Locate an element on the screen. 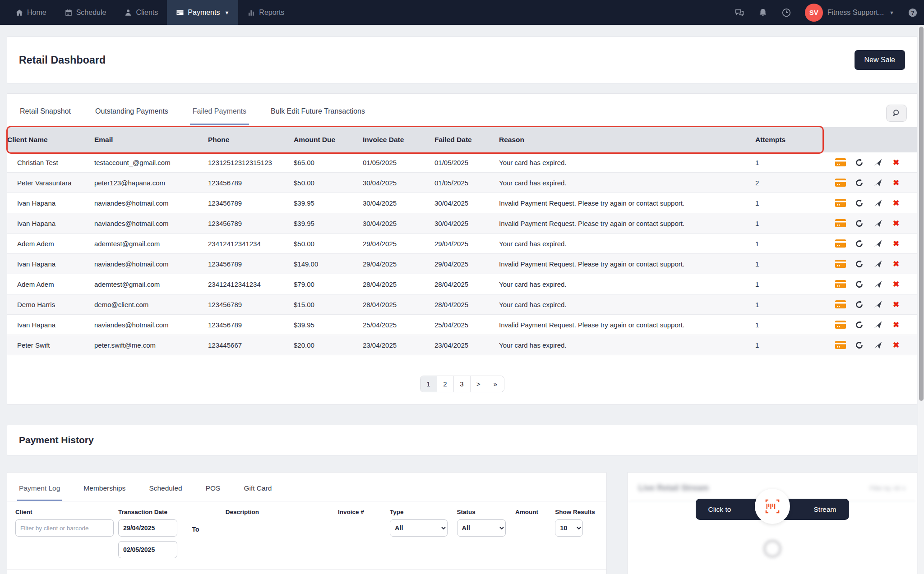 The height and width of the screenshot is (574, 924). payment-history-tabs: Payment Log Memberships Scheduled POS Gi… is located at coordinates (307, 487).